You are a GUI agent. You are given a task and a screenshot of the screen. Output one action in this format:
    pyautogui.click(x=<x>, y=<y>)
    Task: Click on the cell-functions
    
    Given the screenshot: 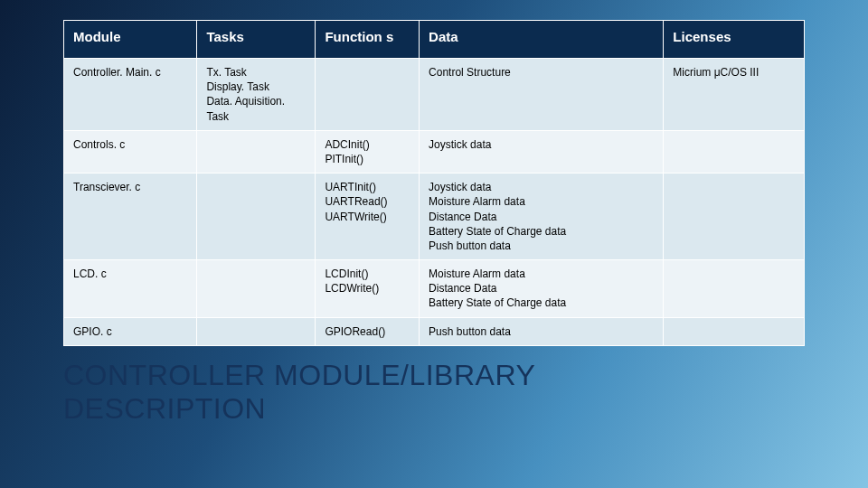 What is the action you would take?
    pyautogui.click(x=367, y=95)
    